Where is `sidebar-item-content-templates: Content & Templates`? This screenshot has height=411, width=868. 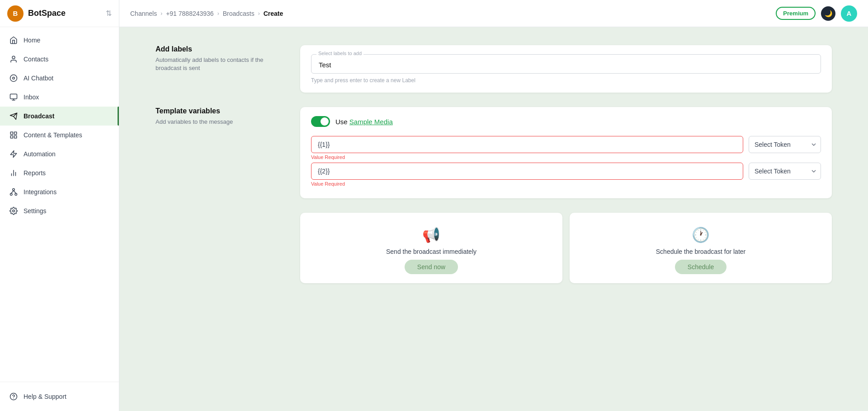 sidebar-item-content-templates: Content & Templates is located at coordinates (60, 135).